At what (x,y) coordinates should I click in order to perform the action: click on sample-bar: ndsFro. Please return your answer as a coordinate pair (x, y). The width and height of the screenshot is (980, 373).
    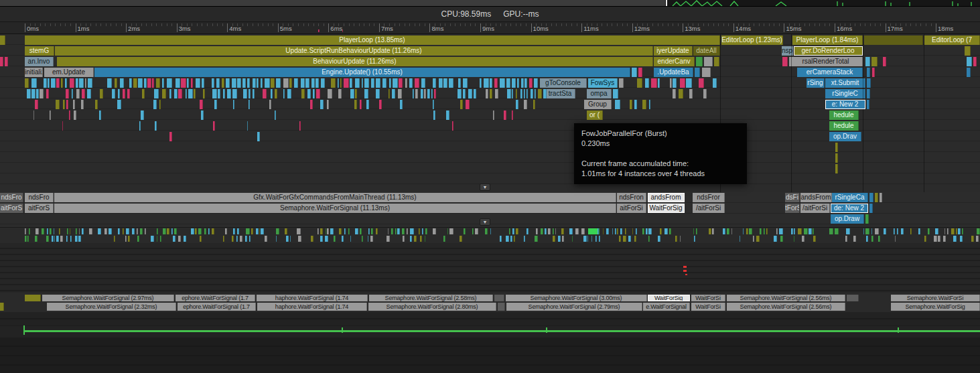
    Looking at the image, I should click on (12, 198).